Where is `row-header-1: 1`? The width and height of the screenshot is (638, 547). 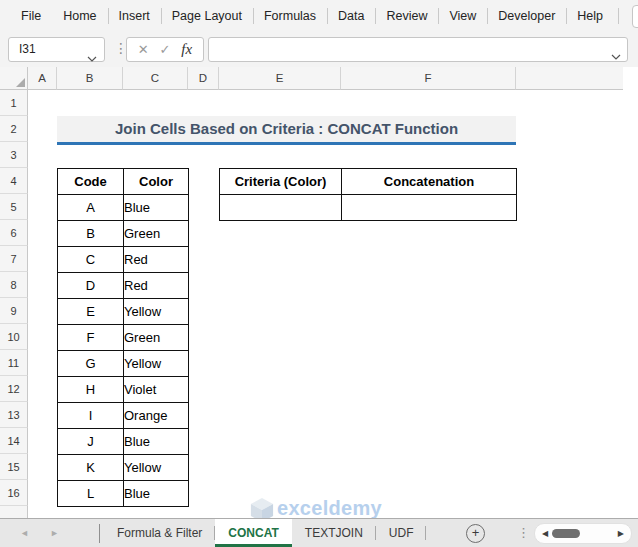 row-header-1: 1 is located at coordinates (14, 103).